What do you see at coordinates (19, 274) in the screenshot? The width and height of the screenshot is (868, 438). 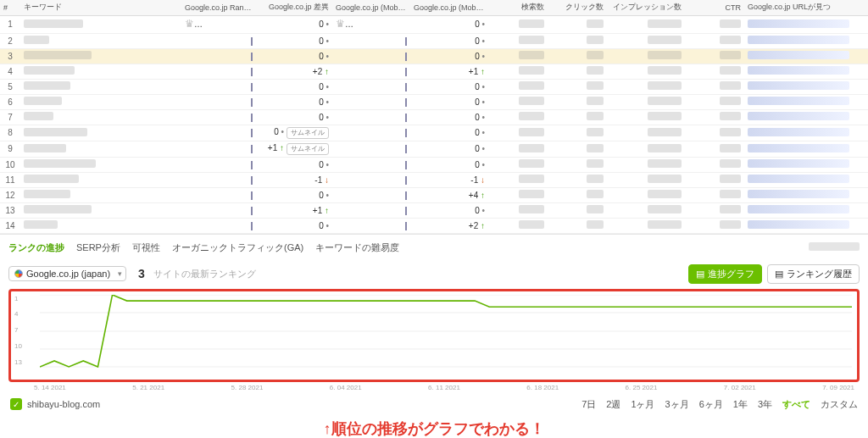 I see `google-icon` at bounding box center [19, 274].